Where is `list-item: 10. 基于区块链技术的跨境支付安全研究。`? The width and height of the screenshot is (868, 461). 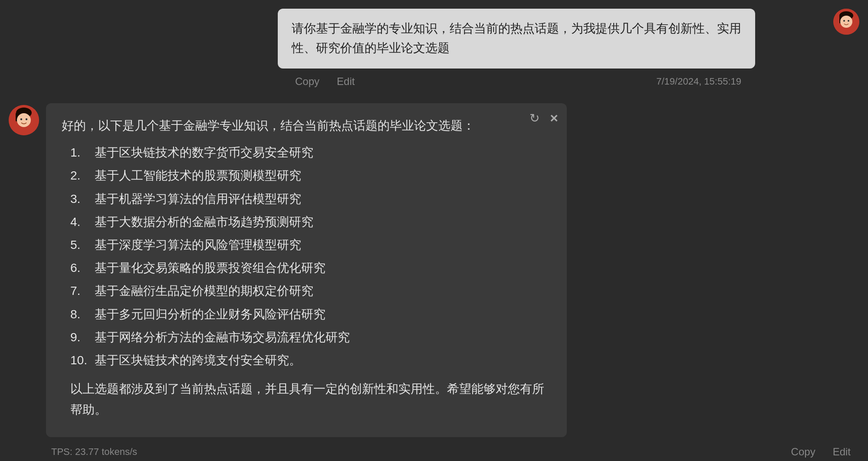 list-item: 10. 基于区块链技术的跨境支付安全研究。 is located at coordinates (306, 360).